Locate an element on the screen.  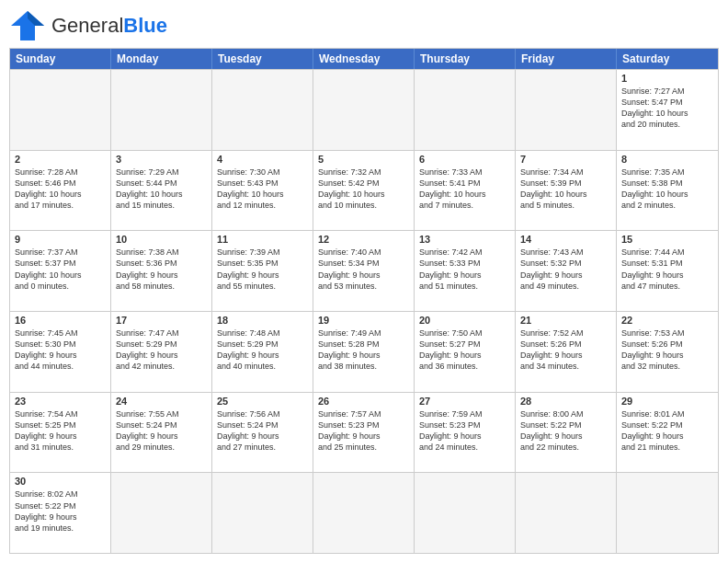
cell-info: Sunrise: 7:38 AM Sunset: 5:36 PM Dayligh… is located at coordinates (162, 269).